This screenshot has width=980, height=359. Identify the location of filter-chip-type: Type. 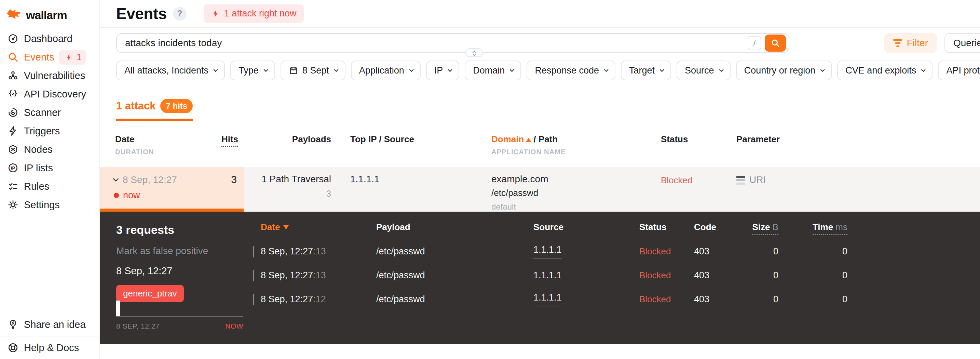
(253, 70).